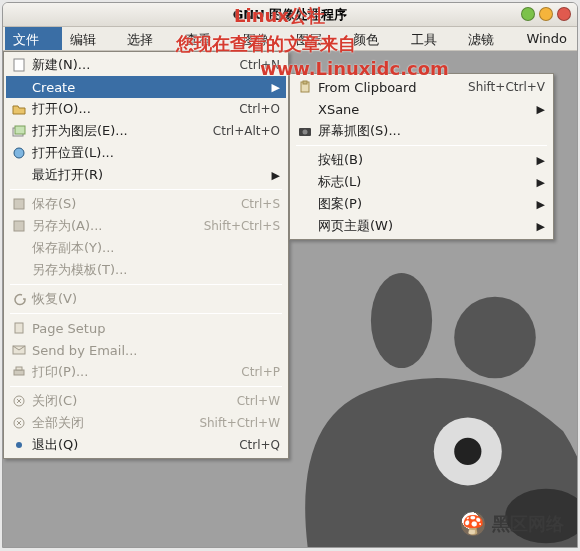  What do you see at coordinates (564, 14) in the screenshot?
I see `close-window-button` at bounding box center [564, 14].